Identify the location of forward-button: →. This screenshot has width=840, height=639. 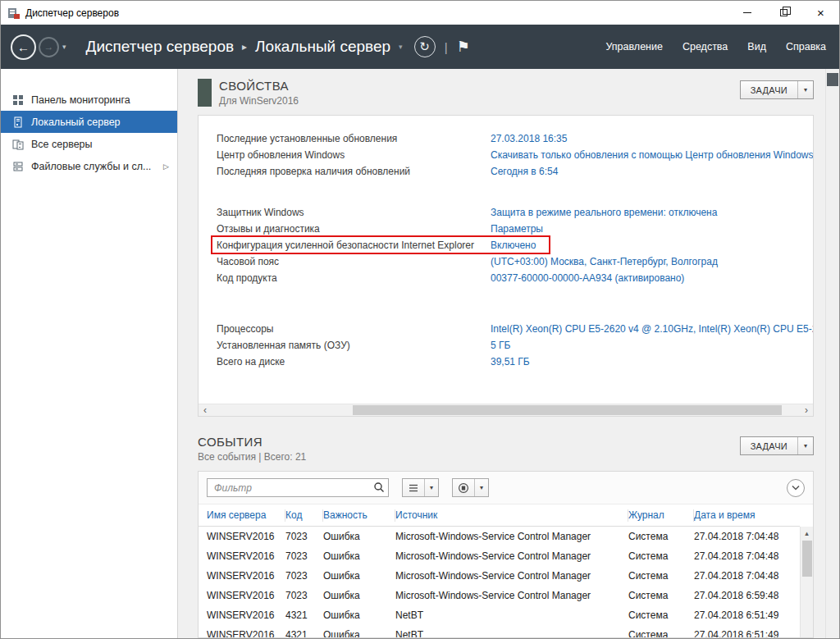
(49, 48).